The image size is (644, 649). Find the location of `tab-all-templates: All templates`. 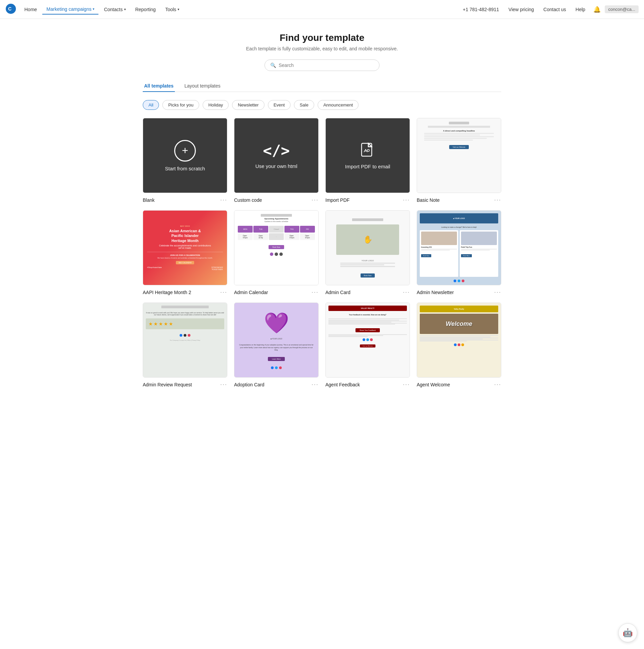

tab-all-templates: All templates is located at coordinates (159, 86).